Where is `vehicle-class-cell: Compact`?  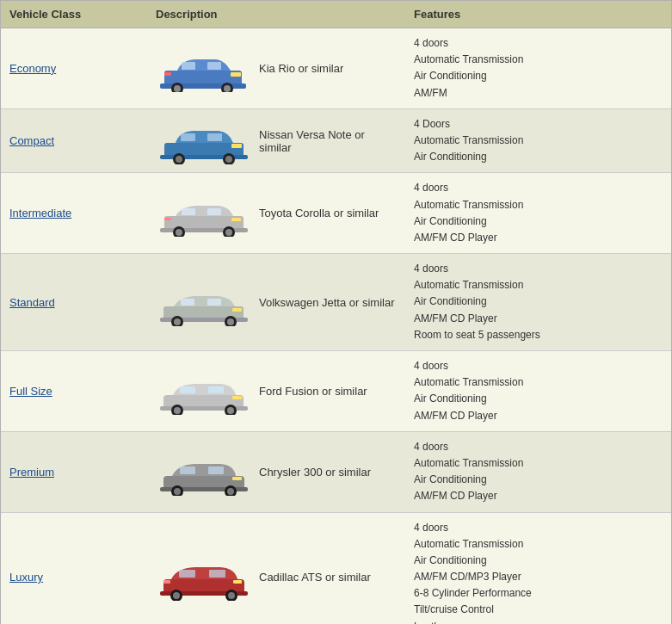
vehicle-class-cell: Compact is located at coordinates (74, 141).